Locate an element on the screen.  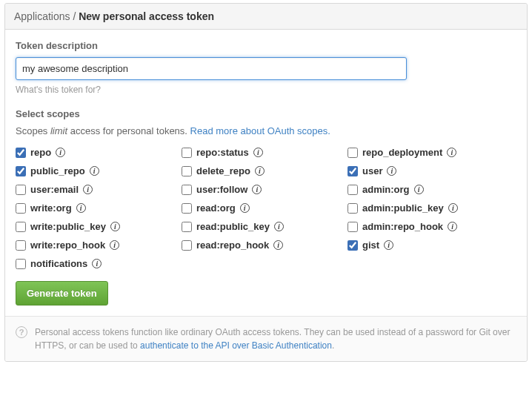
help-icon: ? is located at coordinates (21, 332).